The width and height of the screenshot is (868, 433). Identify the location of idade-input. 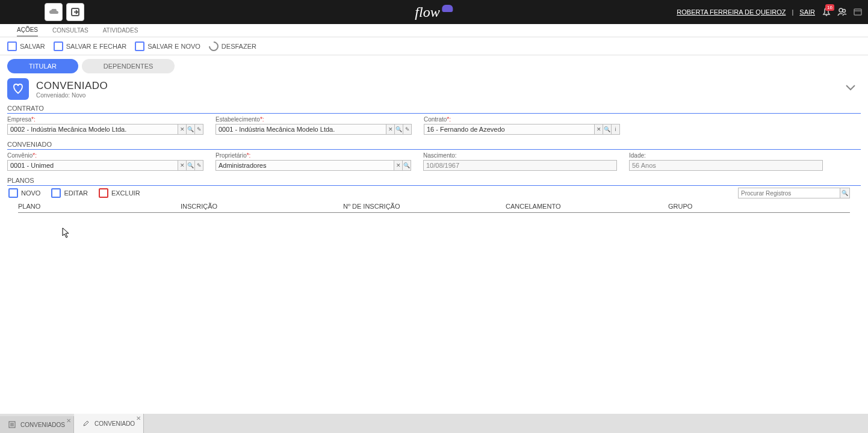
(726, 165).